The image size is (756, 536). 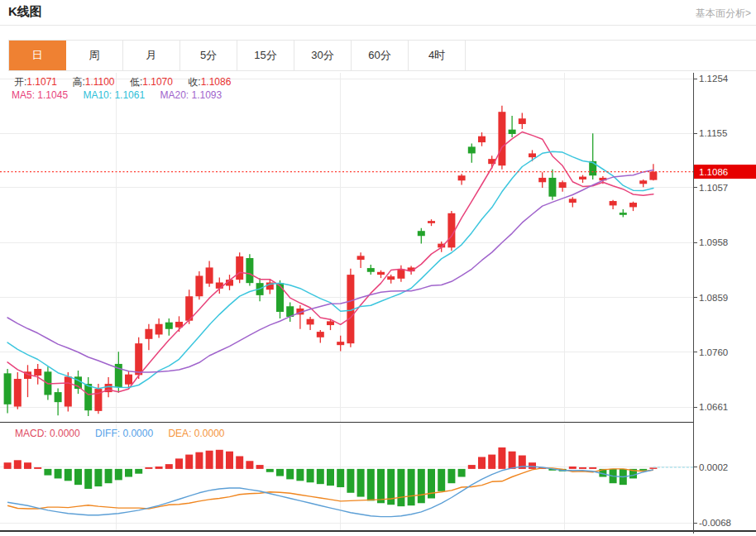 What do you see at coordinates (100, 82) in the screenshot?
I see `high-value: 1.1100` at bounding box center [100, 82].